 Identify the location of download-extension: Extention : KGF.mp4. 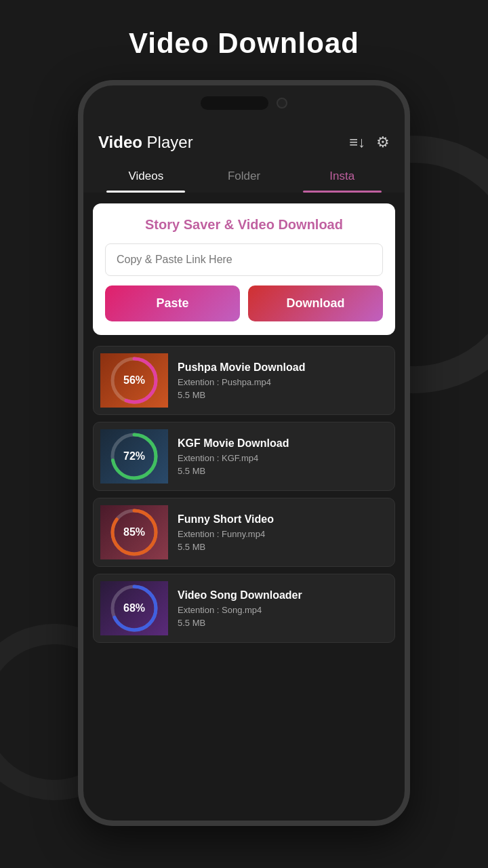
(281, 458).